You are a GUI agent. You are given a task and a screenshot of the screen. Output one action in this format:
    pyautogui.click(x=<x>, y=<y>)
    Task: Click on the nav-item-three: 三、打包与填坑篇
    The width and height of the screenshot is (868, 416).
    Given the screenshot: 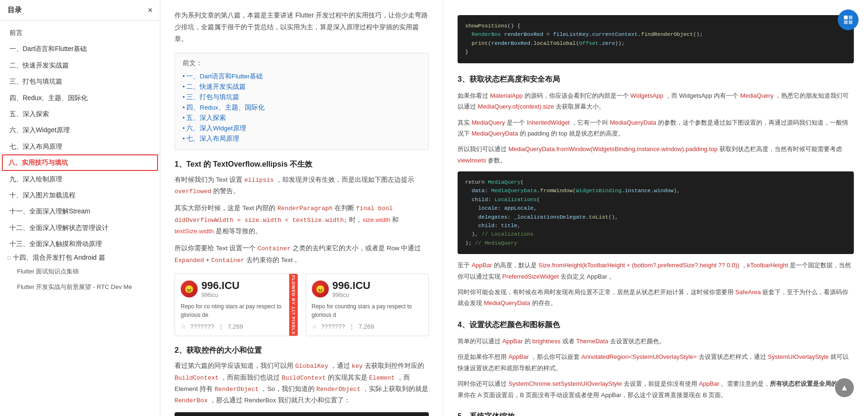 What is the action you would take?
    pyautogui.click(x=80, y=81)
    